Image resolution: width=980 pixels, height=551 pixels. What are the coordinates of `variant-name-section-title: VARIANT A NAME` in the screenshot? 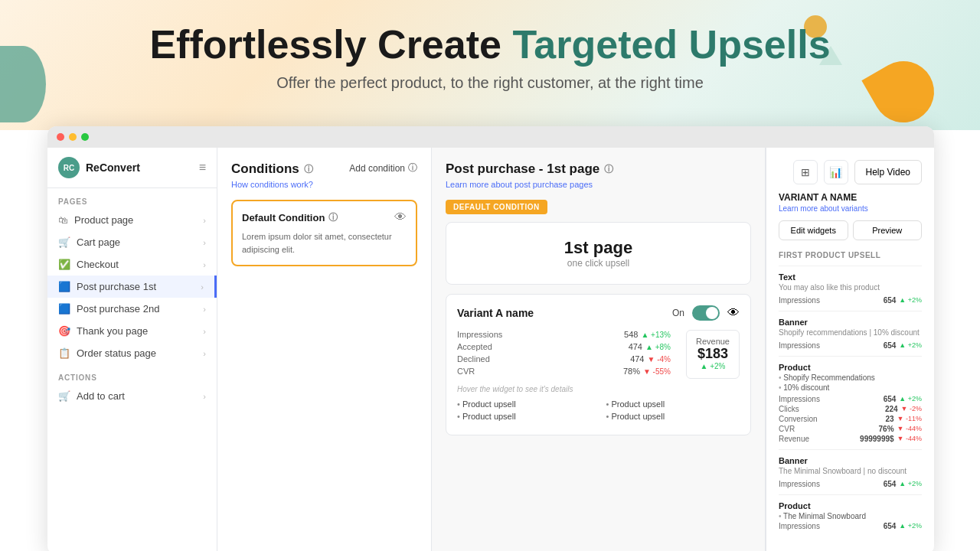 It's located at (850, 197).